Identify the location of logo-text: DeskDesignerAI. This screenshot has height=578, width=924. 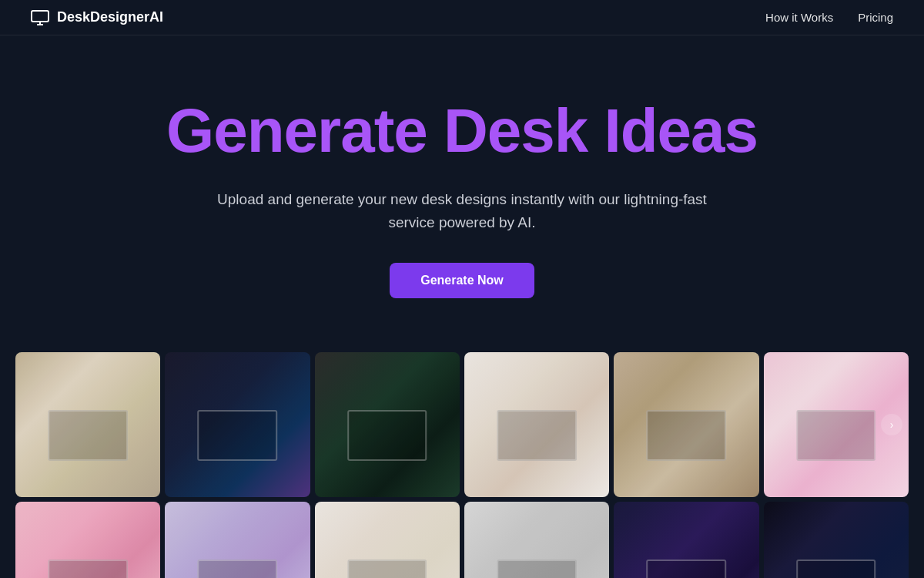
(110, 17).